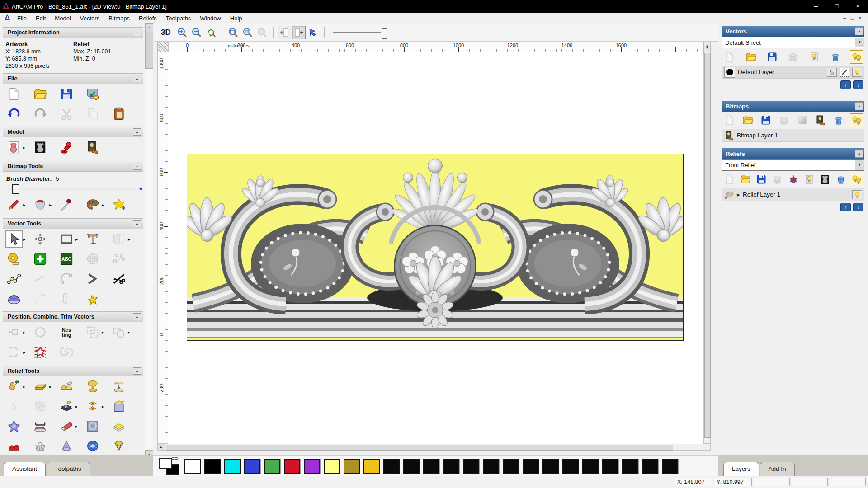  I want to click on resize-view-icon, so click(313, 33).